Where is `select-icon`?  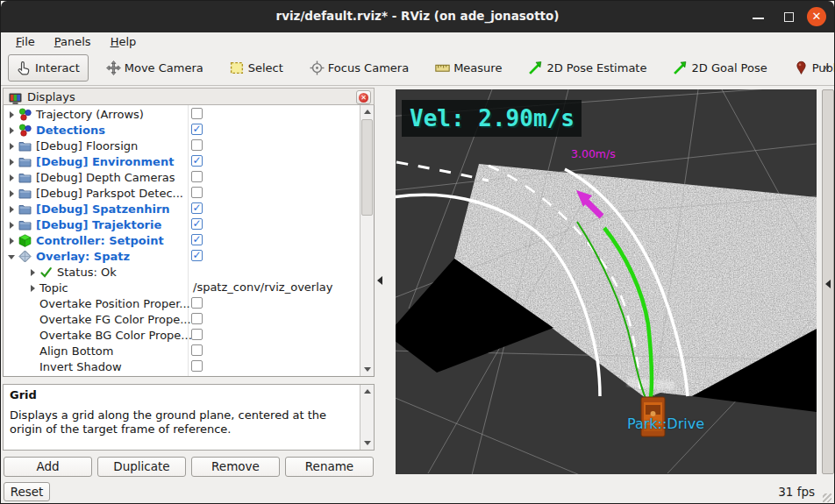
select-icon is located at coordinates (237, 68).